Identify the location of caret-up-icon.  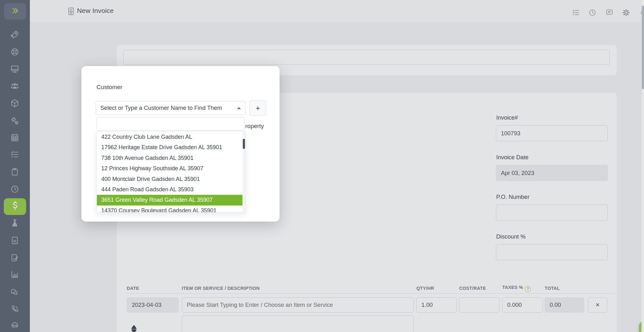
(239, 108).